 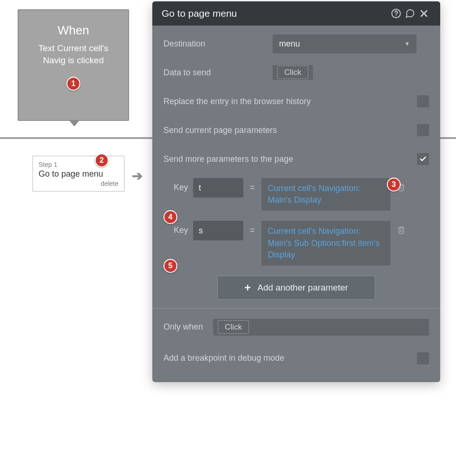 What do you see at coordinates (218, 188) in the screenshot?
I see `param-key-input-1: t` at bounding box center [218, 188].